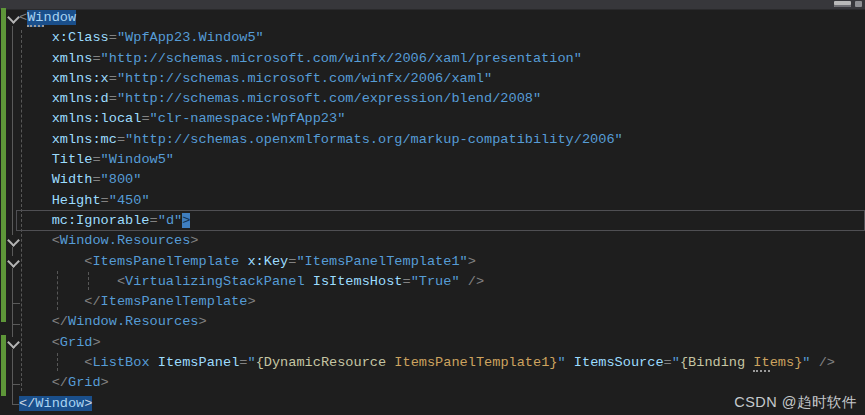  I want to click on code-line: <Window, so click(432, 18).